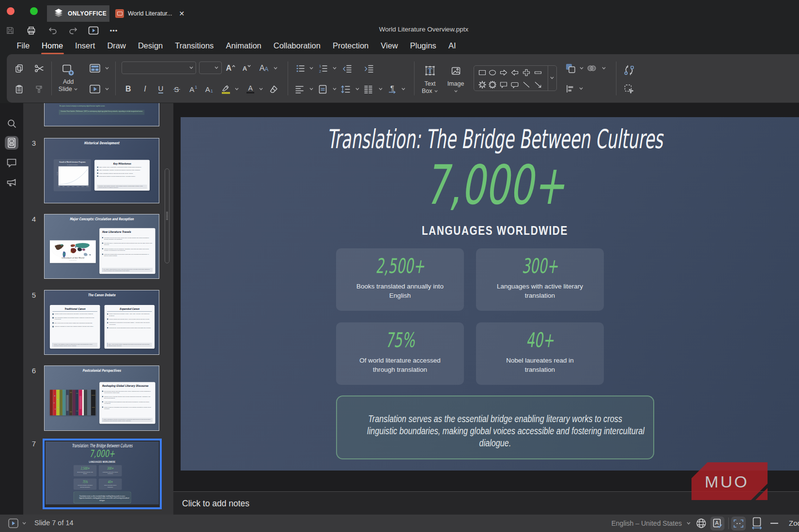 This screenshot has width=799, height=532. Describe the element at coordinates (646, 523) in the screenshot. I see `language-selector: English – United States` at that location.